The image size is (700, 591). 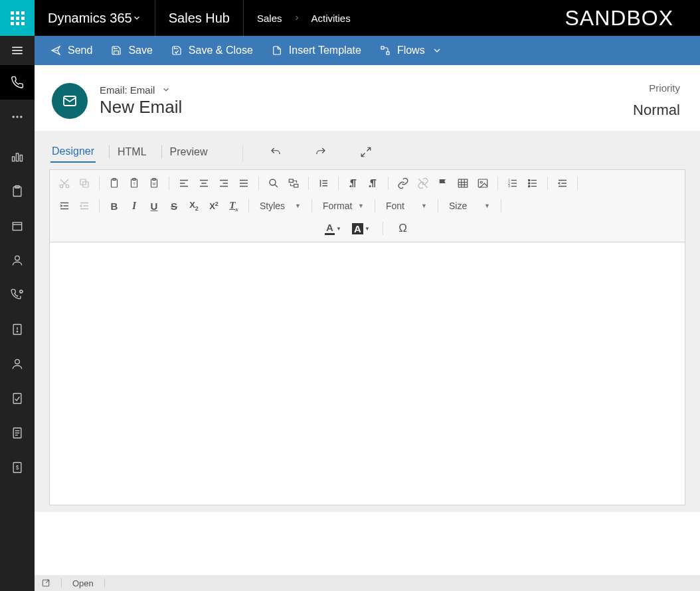 What do you see at coordinates (46, 583) in the screenshot?
I see `status-popout-button` at bounding box center [46, 583].